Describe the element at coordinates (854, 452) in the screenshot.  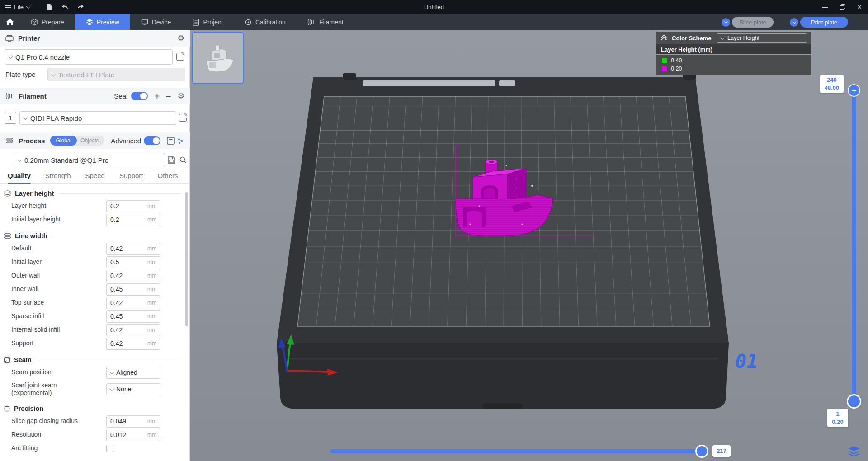
I see `layer-view-button` at that location.